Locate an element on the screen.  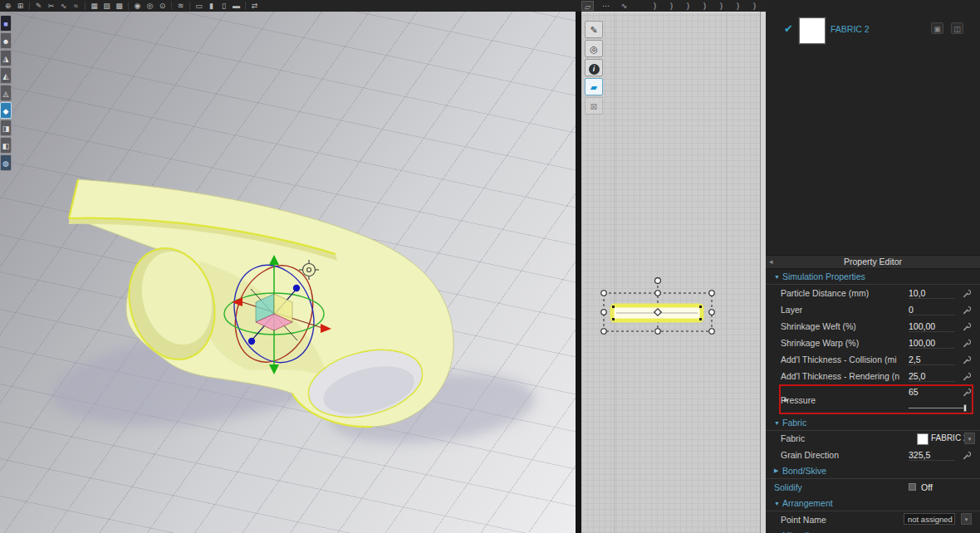
property-label: Shrinkage Weft (%) is located at coordinates (819, 326).